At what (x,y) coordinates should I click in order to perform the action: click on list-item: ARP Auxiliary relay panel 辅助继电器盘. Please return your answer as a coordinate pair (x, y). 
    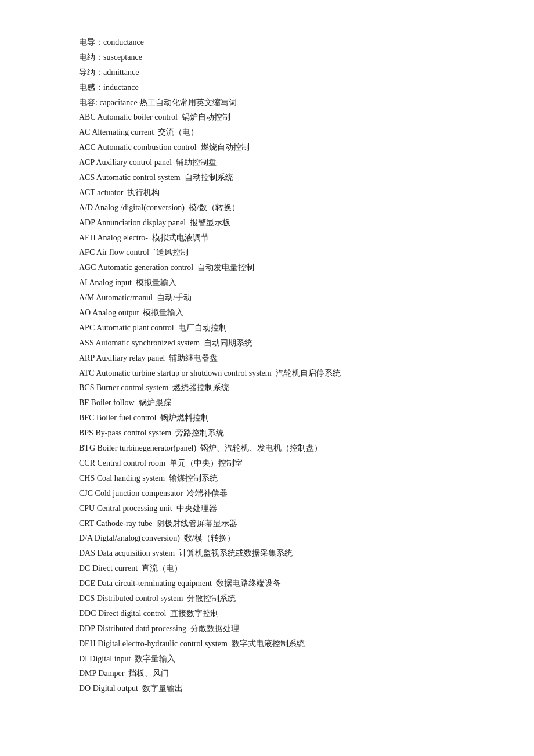
    Looking at the image, I should click on (267, 358).